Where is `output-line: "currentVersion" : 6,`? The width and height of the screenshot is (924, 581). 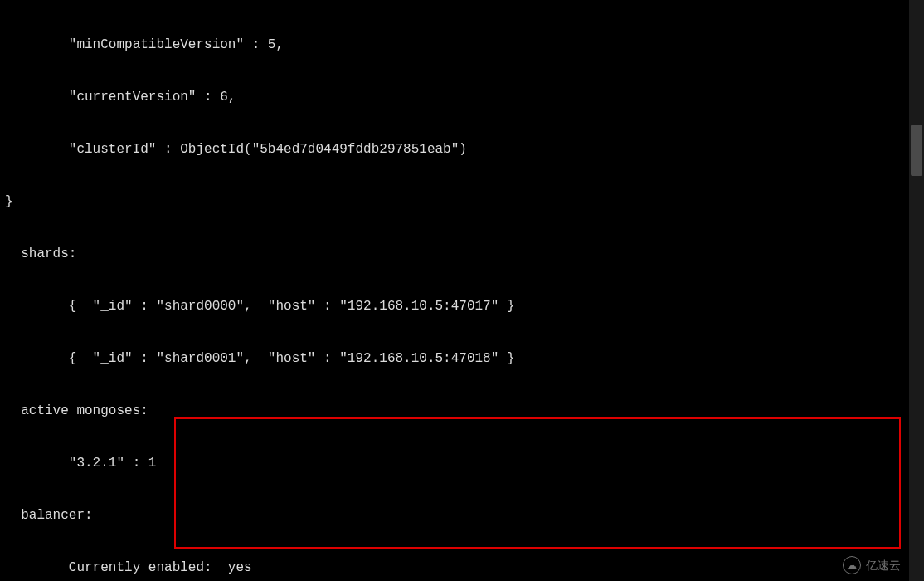
output-line: "currentVersion" : 6, is located at coordinates (462, 98).